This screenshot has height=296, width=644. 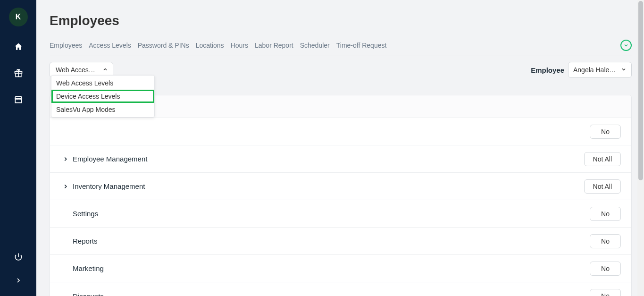 I want to click on access-level-option: SalesVu App Modes, so click(x=103, y=110).